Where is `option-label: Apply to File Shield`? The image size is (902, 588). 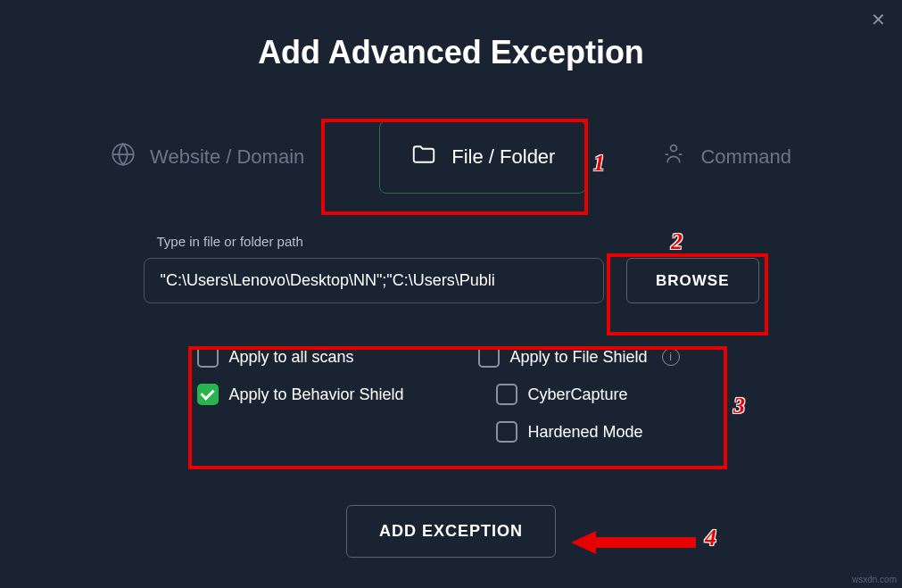
option-label: Apply to File Shield is located at coordinates (579, 357).